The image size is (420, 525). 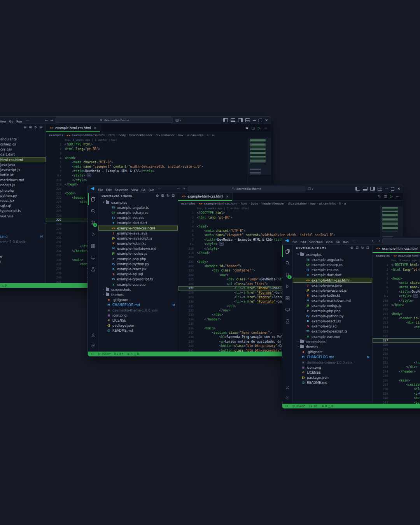 What do you see at coordinates (25, 128) in the screenshot?
I see `new-file-icon: ⊕` at bounding box center [25, 128].